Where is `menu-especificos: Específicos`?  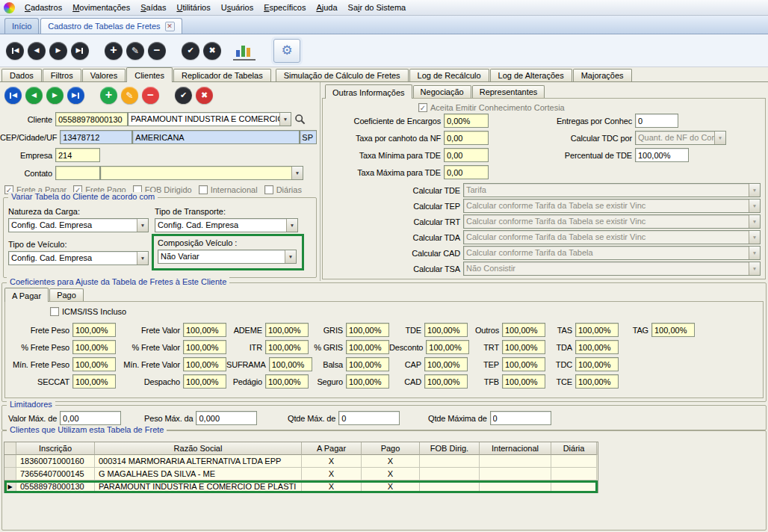 menu-especificos: Específicos is located at coordinates (285, 7).